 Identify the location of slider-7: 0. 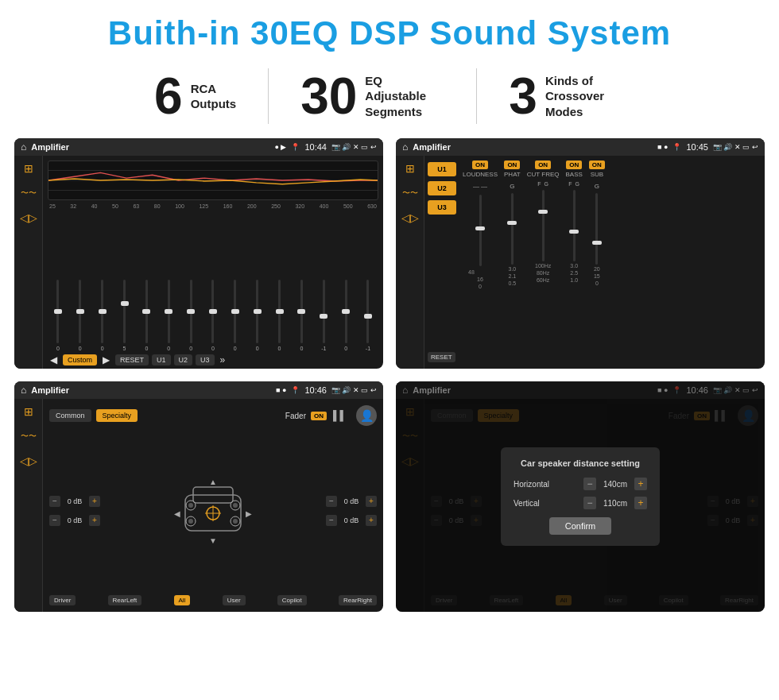
(191, 315).